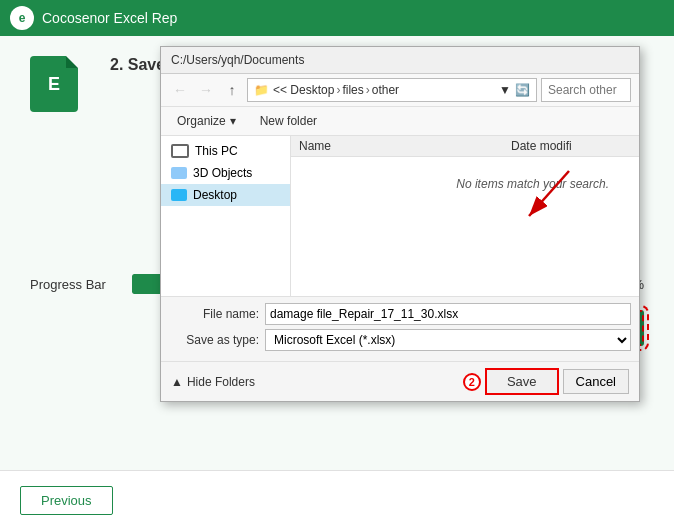 This screenshot has width=674, height=530. Describe the element at coordinates (337, 500) in the screenshot. I see `bottom-bar: Previous` at that location.